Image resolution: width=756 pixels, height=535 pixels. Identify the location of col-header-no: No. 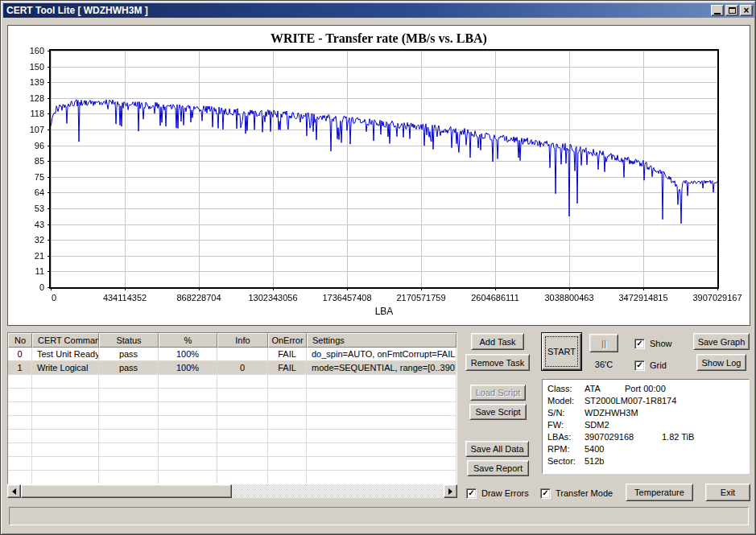
(20, 340).